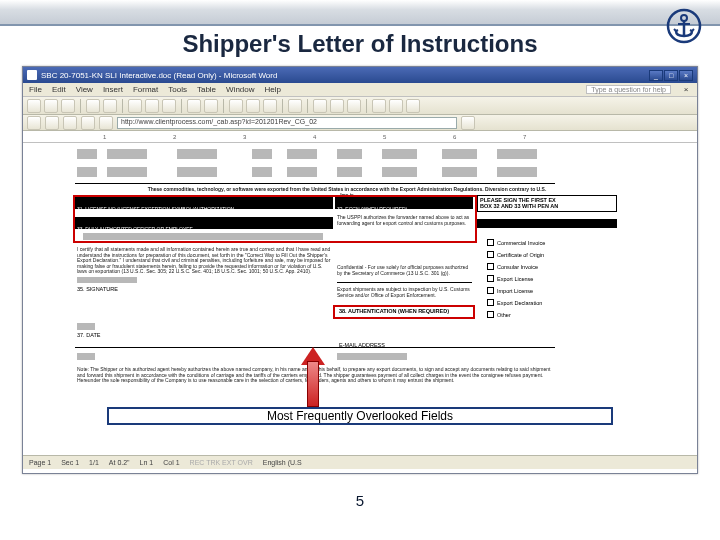 This screenshot has height=540, width=720. I want to click on italic-icon, so click(337, 106).